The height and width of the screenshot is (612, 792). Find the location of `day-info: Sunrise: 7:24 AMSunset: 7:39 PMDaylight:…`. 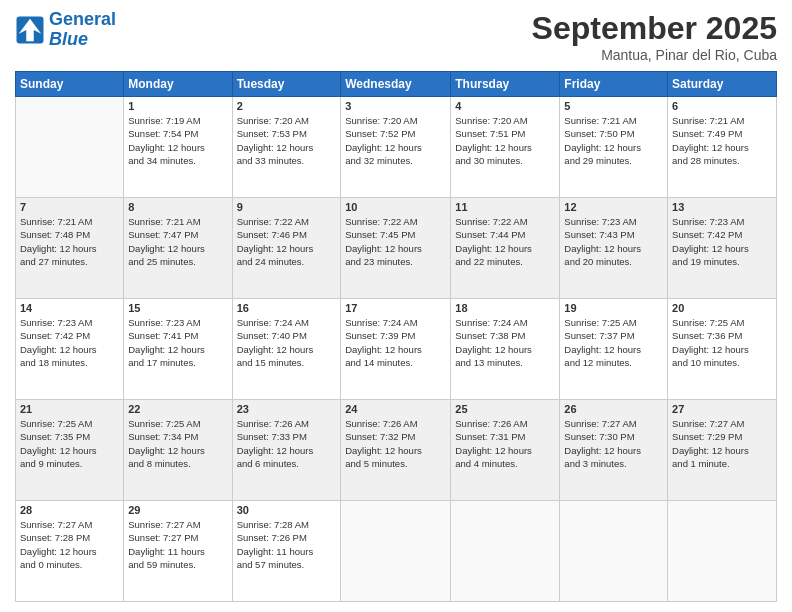

day-info: Sunrise: 7:24 AMSunset: 7:39 PMDaylight:… is located at coordinates (396, 342).